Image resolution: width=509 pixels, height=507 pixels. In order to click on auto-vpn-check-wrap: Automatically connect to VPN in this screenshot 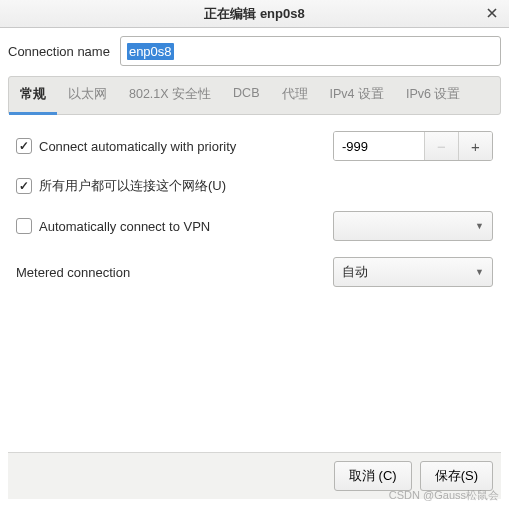, I will do `click(168, 226)`.